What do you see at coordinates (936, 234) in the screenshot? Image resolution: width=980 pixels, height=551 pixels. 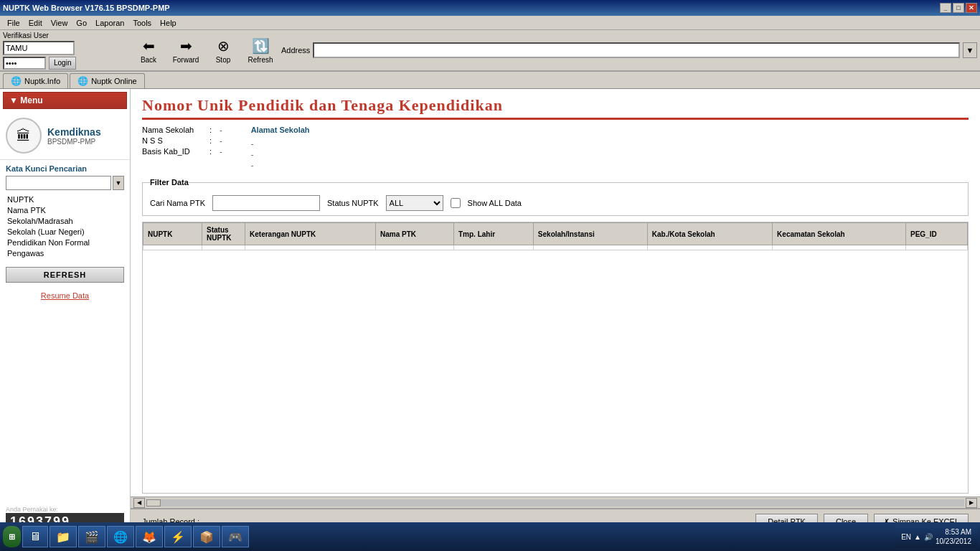 I see `col-peg-id: PEG_ID` at bounding box center [936, 234].